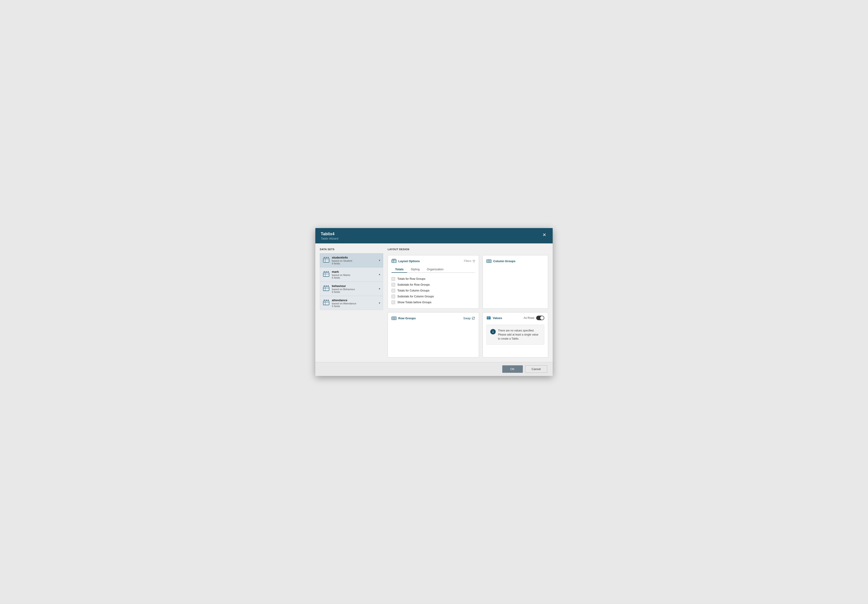  I want to click on chevron-down-icon-mark: ▾, so click(380, 275).